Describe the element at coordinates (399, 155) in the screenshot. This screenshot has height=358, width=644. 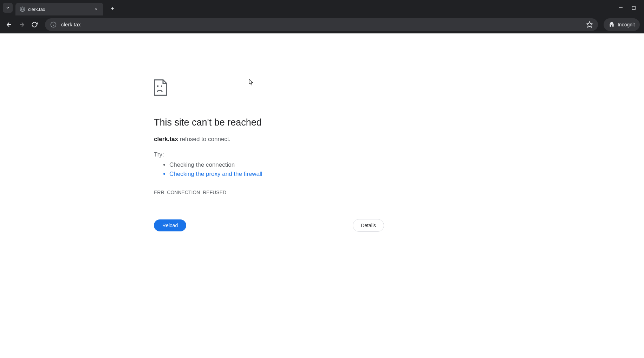
I see `try-label: Try:` at that location.